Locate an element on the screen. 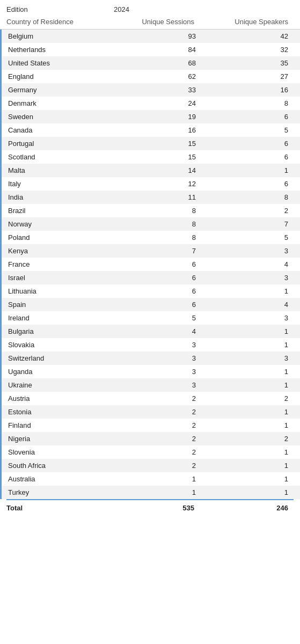 The height and width of the screenshot is (644, 300). row-sessions: 7 is located at coordinates (161, 251).